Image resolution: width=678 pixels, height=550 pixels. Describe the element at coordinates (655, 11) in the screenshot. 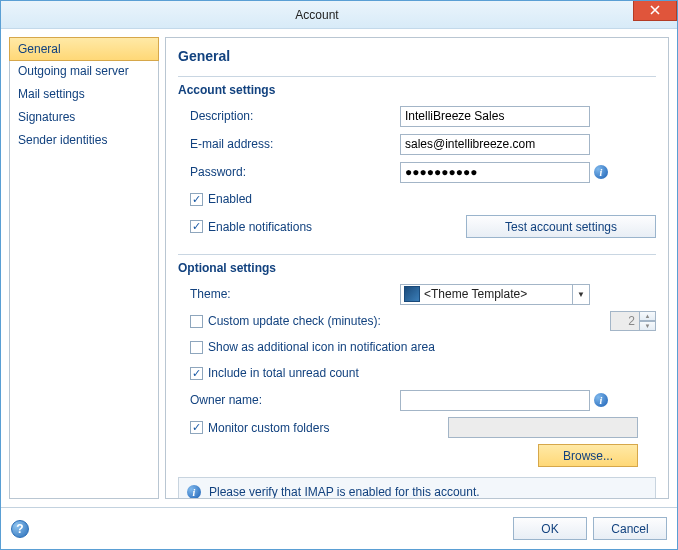

I see `close-button` at that location.